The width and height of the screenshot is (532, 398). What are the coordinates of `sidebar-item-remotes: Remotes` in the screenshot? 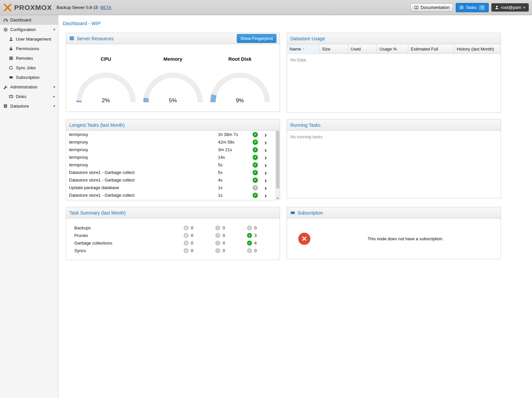 It's located at (29, 58).